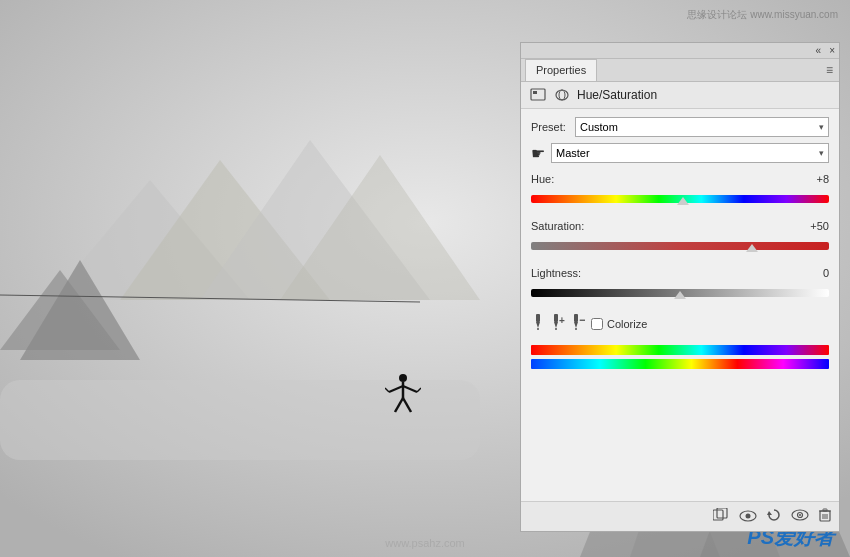  Describe the element at coordinates (680, 516) in the screenshot. I see `panel-toolbar` at that location.